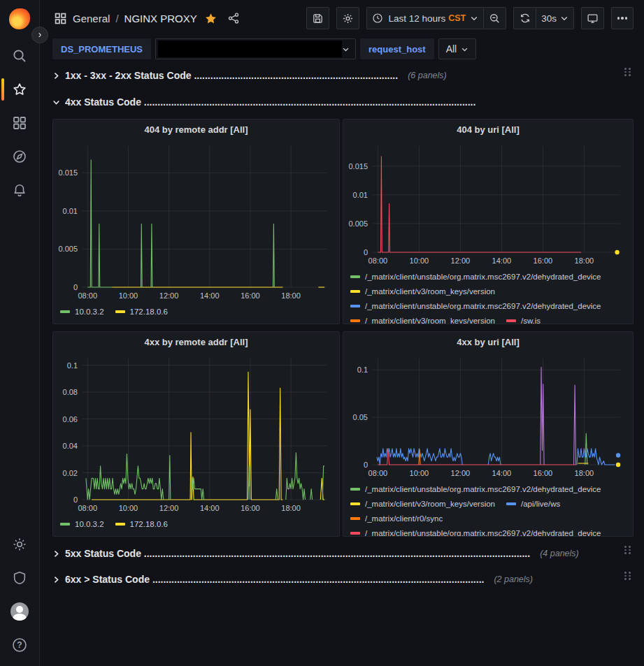 This screenshot has width=644, height=666. Describe the element at coordinates (495, 18) in the screenshot. I see `zoom-out-time-button` at that location.